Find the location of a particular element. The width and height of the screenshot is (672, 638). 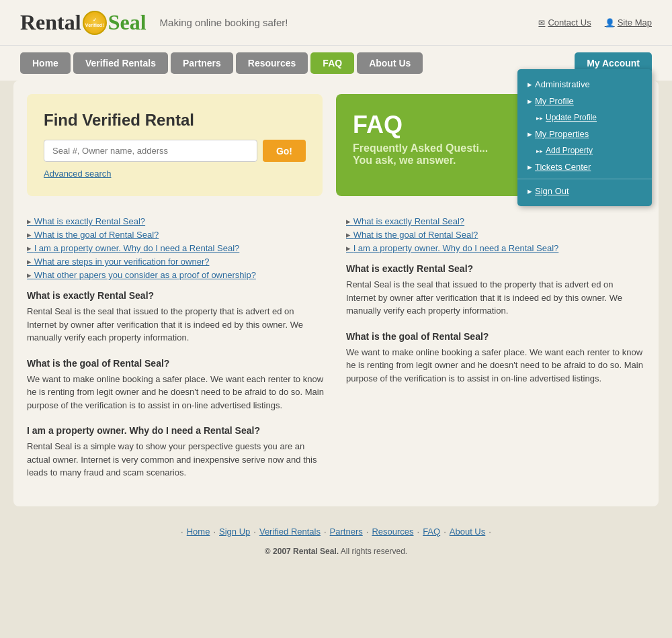

contact-us-link: ✉ Contact Us is located at coordinates (564, 23).